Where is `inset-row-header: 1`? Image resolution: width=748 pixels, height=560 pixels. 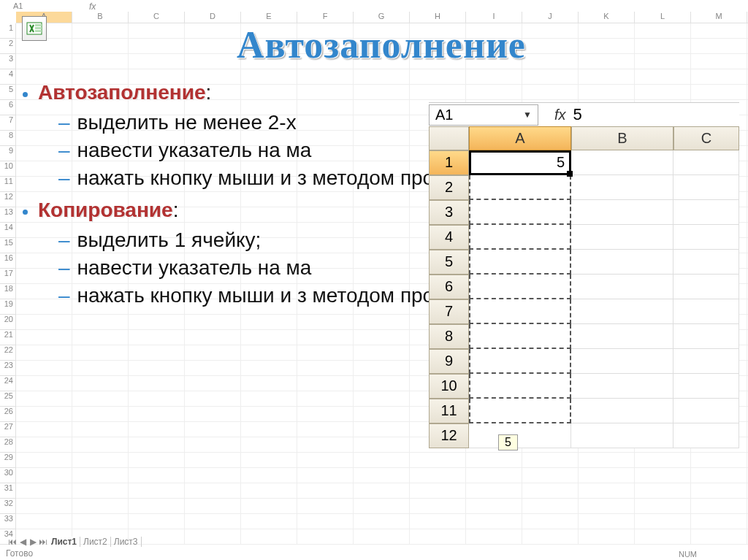 inset-row-header: 1 is located at coordinates (449, 163).